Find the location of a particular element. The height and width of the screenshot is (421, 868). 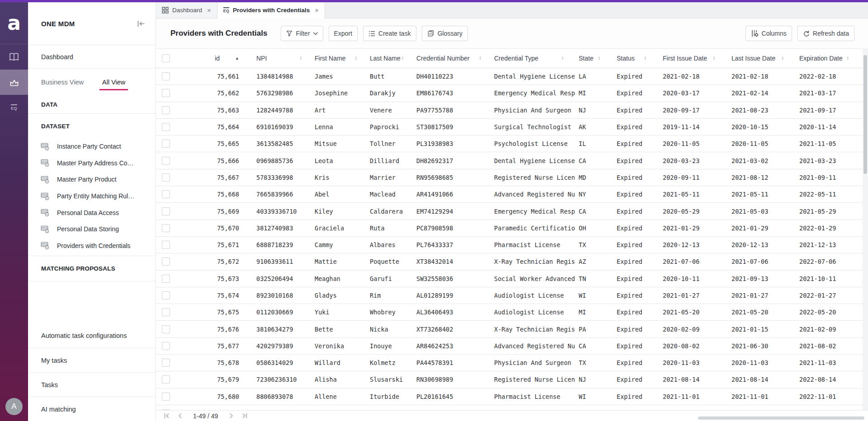

column-header-first_name: First Name▴▾ is located at coordinates (342, 58).